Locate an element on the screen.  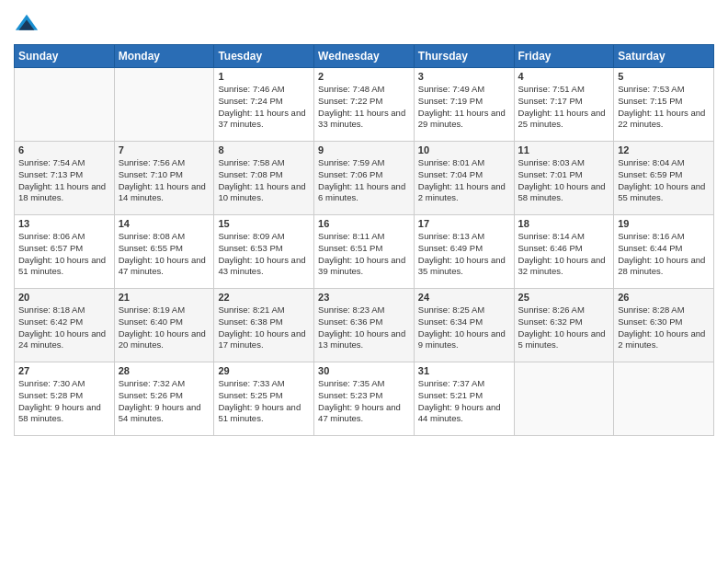
day-number: 21 is located at coordinates (165, 297).